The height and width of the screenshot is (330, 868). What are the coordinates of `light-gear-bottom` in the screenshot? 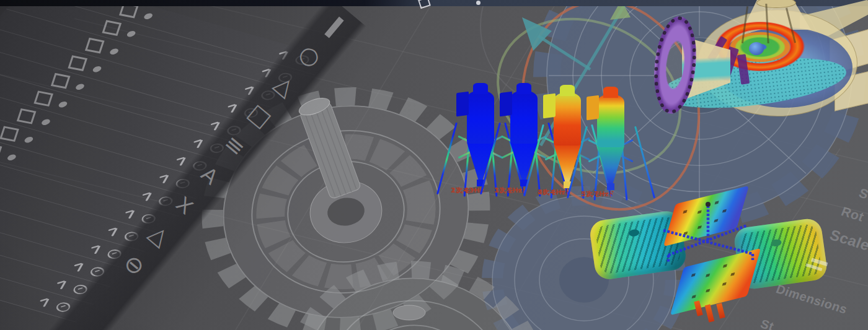 It's located at (417, 290).